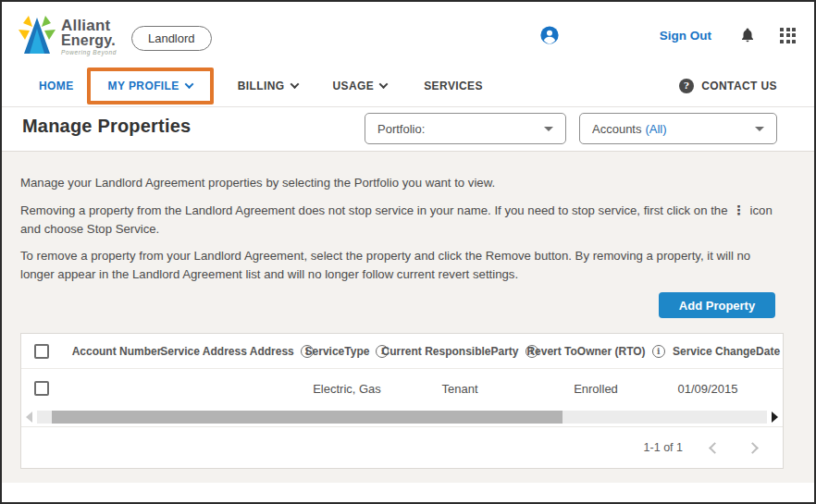 Image resolution: width=816 pixels, height=504 pixels. What do you see at coordinates (616, 129) in the screenshot?
I see `accounts-dropdown-label: Accounts` at bounding box center [616, 129].